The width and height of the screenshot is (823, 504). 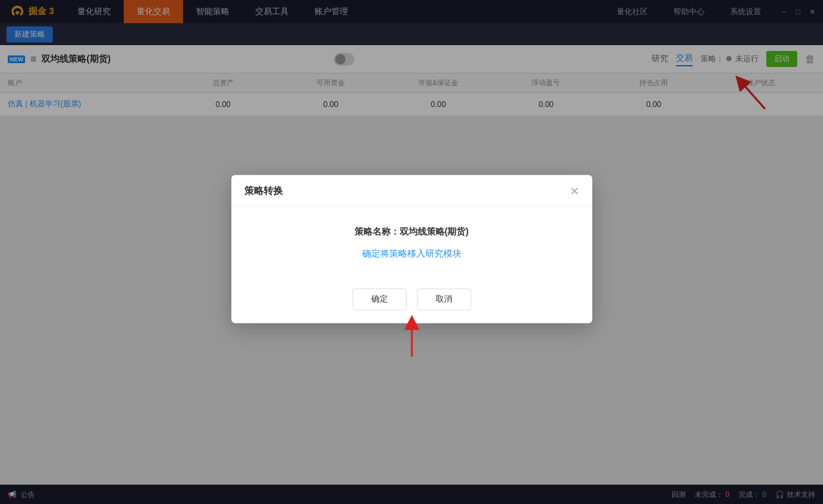 What do you see at coordinates (575, 191) in the screenshot?
I see `dialog-close-button: ✕` at bounding box center [575, 191].